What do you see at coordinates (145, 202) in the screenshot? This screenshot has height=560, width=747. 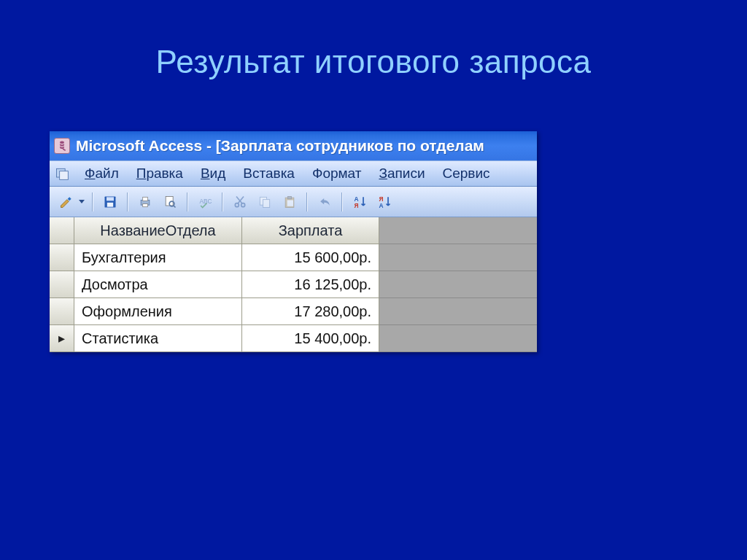 I see `print-icon` at bounding box center [145, 202].